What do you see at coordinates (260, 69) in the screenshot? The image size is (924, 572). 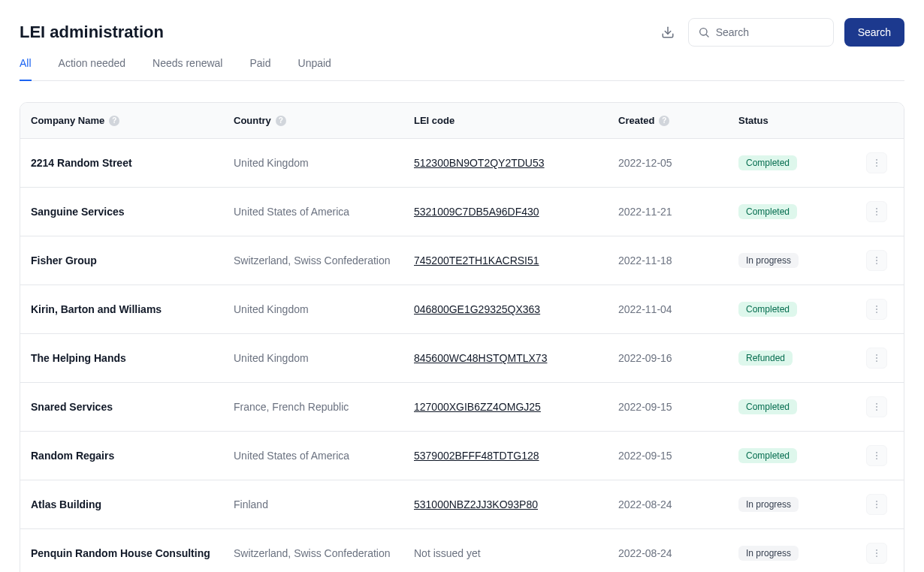 I see `tab-paid: Paid` at bounding box center [260, 69].